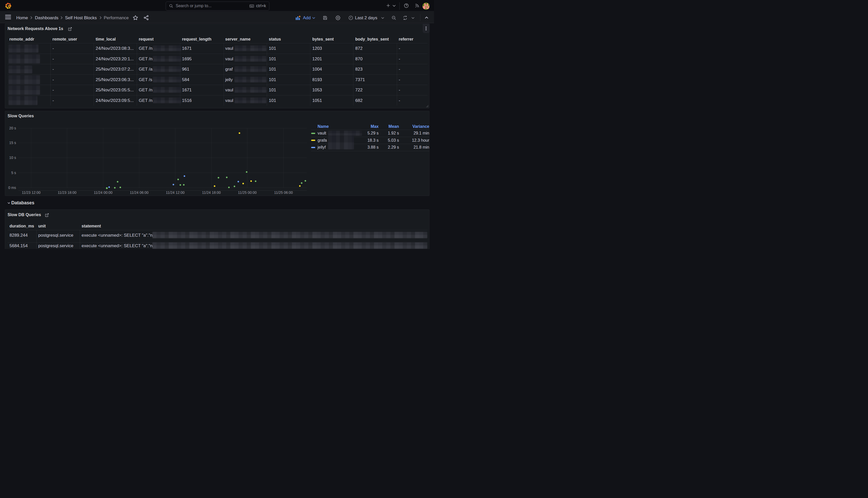 Image resolution: width=868 pixels, height=498 pixels. I want to click on svg-text: 5 s, so click(14, 173).